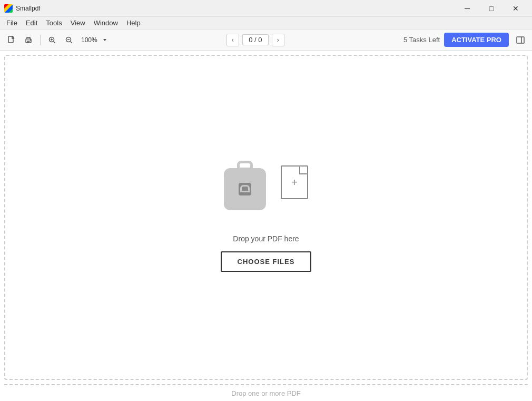 The height and width of the screenshot is (401, 532). Describe the element at coordinates (267, 261) in the screenshot. I see `choose-files-button: CHOOSE FILES` at that location.